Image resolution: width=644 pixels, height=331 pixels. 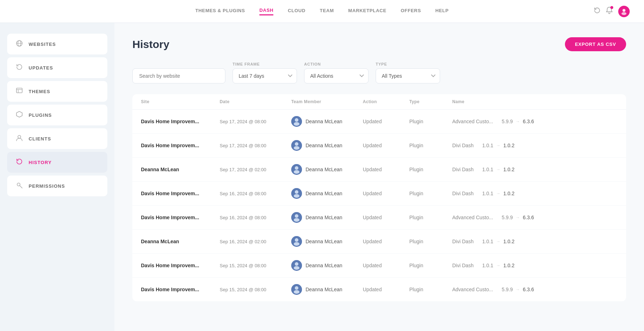 What do you see at coordinates (40, 139) in the screenshot?
I see `sidebar-label-clients: CLIENTS` at bounding box center [40, 139].